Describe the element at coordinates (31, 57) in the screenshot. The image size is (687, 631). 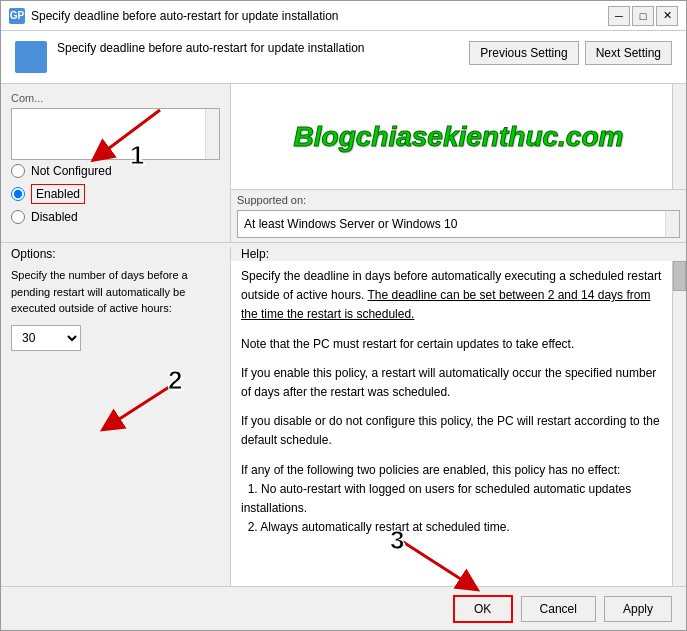
I see `policy-icon` at that location.